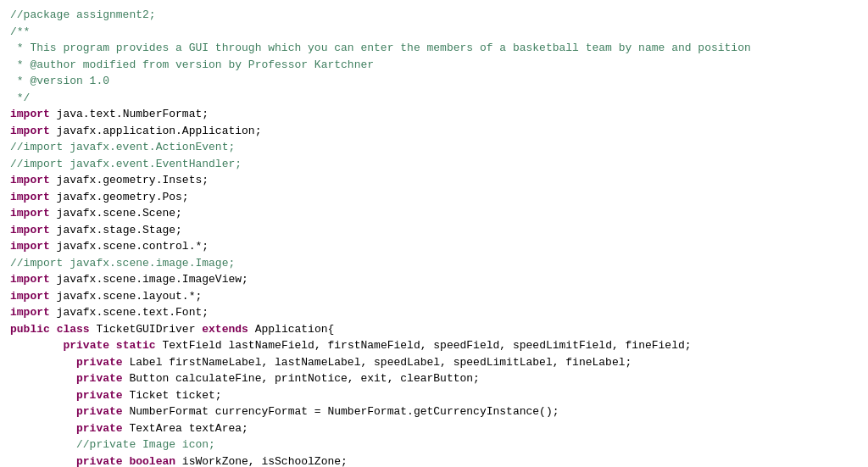 The height and width of the screenshot is (467, 868). Describe the element at coordinates (434, 15) in the screenshot. I see `code-line: //package assignment2;` at that location.